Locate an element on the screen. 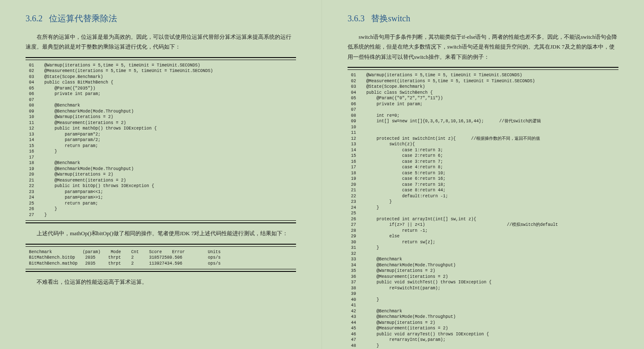  results-left: Benchmark (param) Mode Cnt Score Error U… is located at coordinates (161, 258).